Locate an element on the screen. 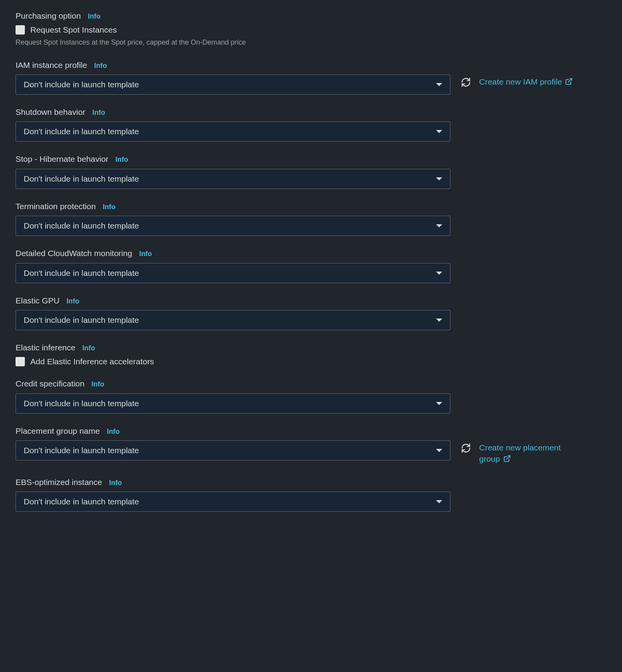  credit-select: Don't include in launch template is located at coordinates (233, 404).